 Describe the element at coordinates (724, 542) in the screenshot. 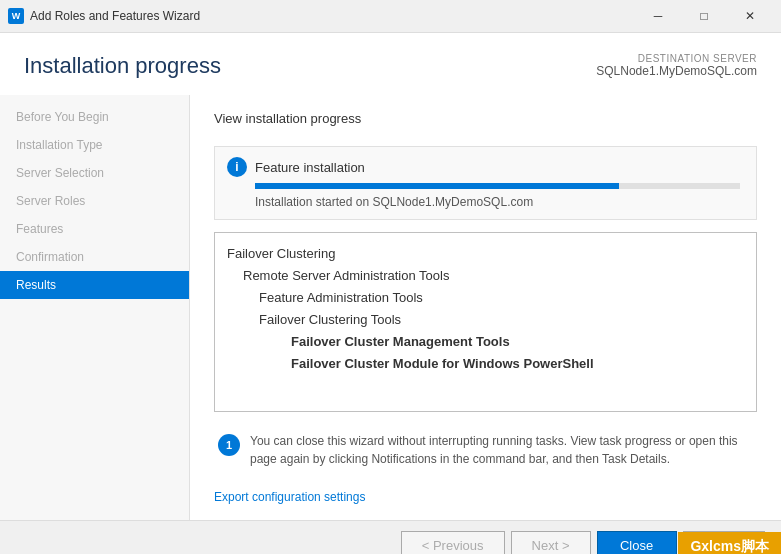

I see `cancel-button: Cancel` at that location.